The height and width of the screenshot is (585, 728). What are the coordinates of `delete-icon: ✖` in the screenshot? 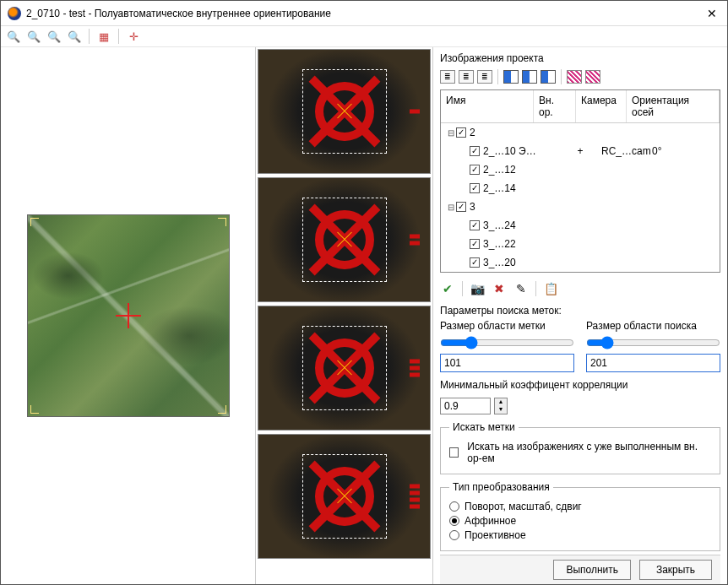 It's located at (499, 289).